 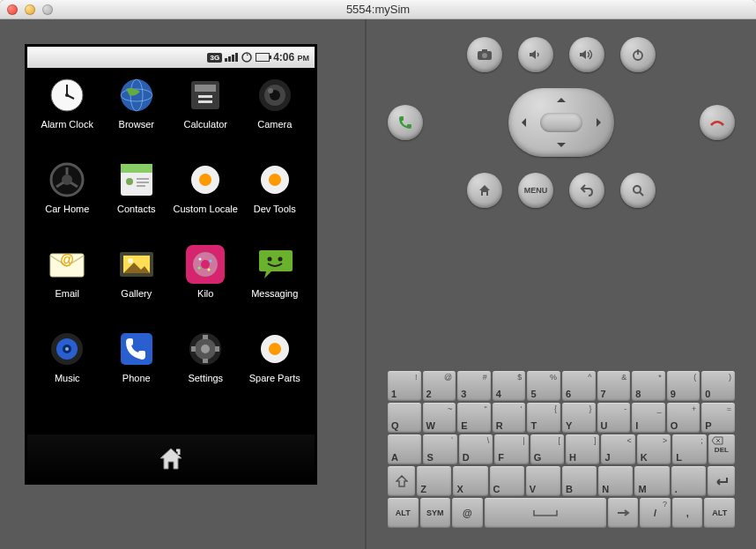 I want to click on key-shift, so click(x=402, y=481).